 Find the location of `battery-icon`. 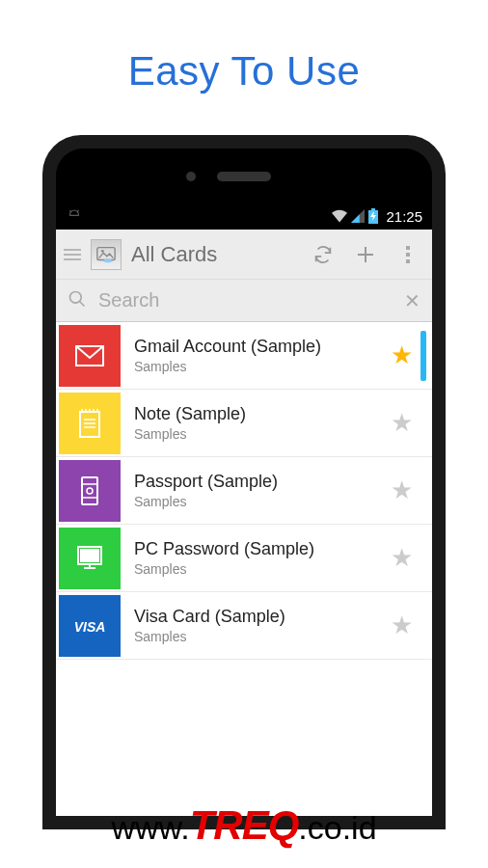

battery-icon is located at coordinates (373, 216).